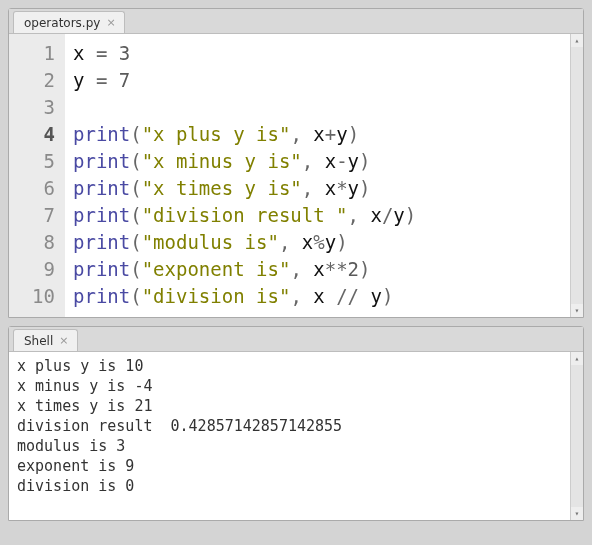 The width and height of the screenshot is (592, 545). Describe the element at coordinates (296, 22) in the screenshot. I see `editor-tab-strip: operators.py ×` at that location.